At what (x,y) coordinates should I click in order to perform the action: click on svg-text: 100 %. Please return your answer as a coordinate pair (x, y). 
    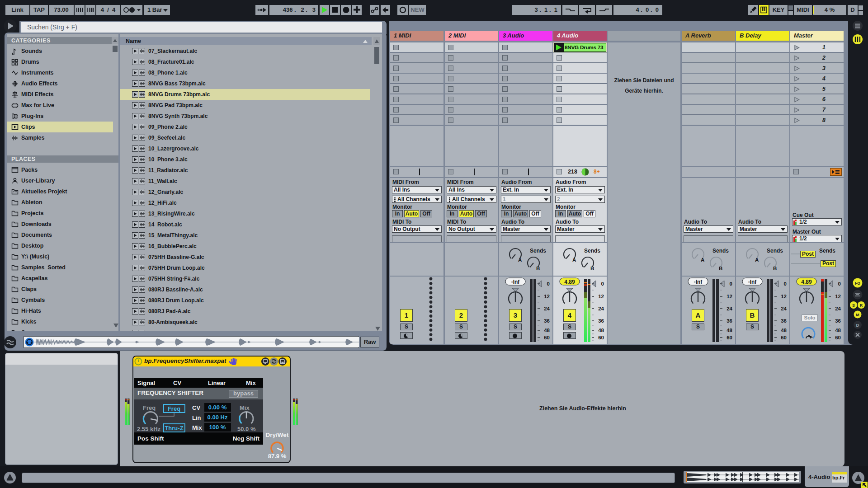
    Looking at the image, I should click on (218, 427).